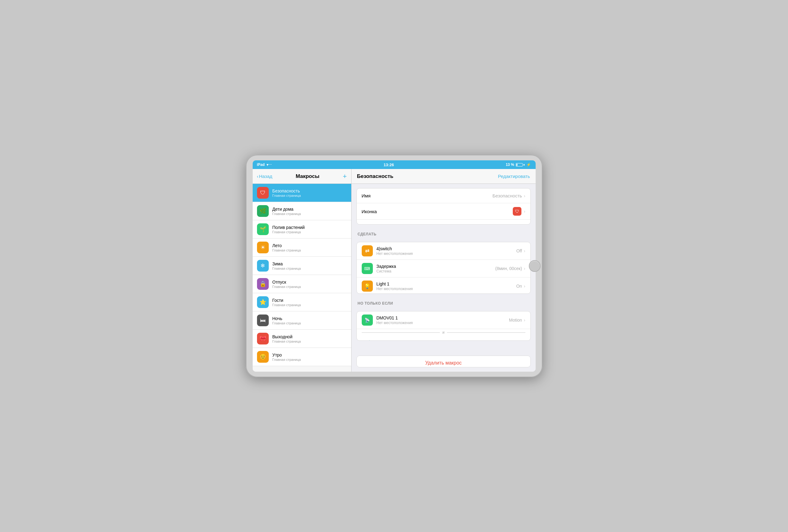 The height and width of the screenshot is (532, 788). I want to click on vyhodnoj-title: Выходной, so click(287, 337).